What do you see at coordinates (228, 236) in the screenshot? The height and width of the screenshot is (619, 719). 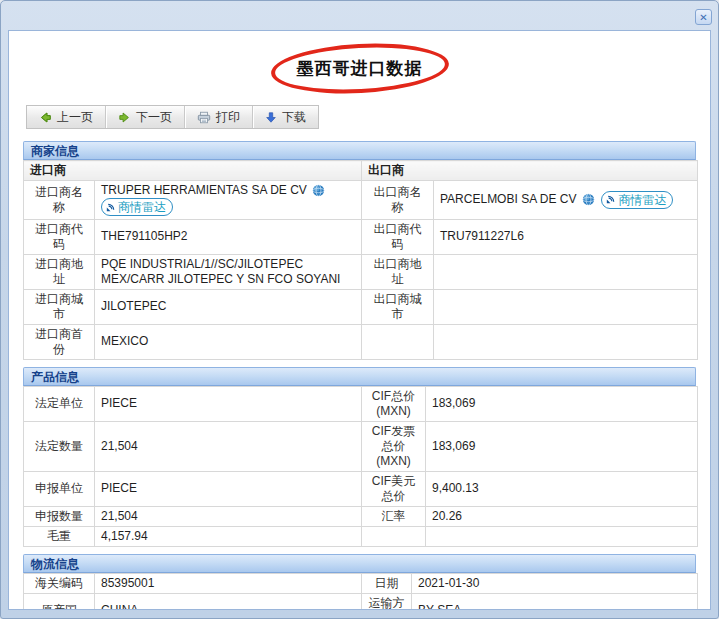 I see `importer-code: THE791105HP2` at bounding box center [228, 236].